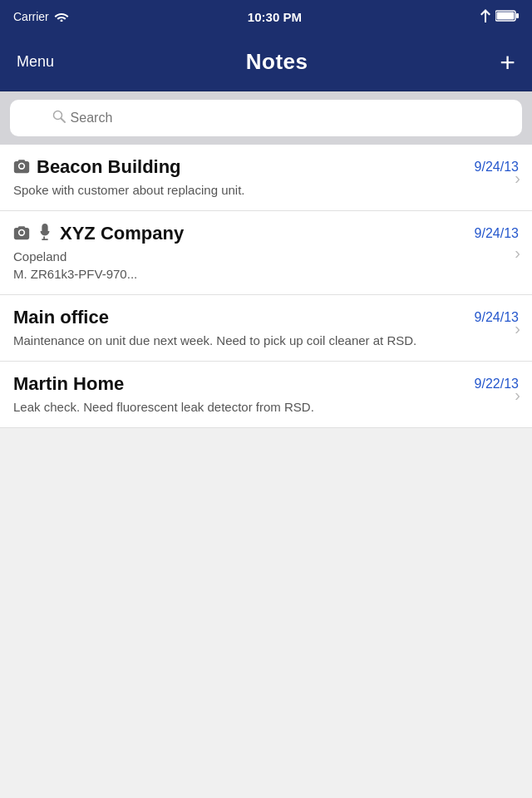  I want to click on note-item-xyz-company: XYZ Company9/24/13Copeland M. ZR61k3-PFV…, so click(266, 253).